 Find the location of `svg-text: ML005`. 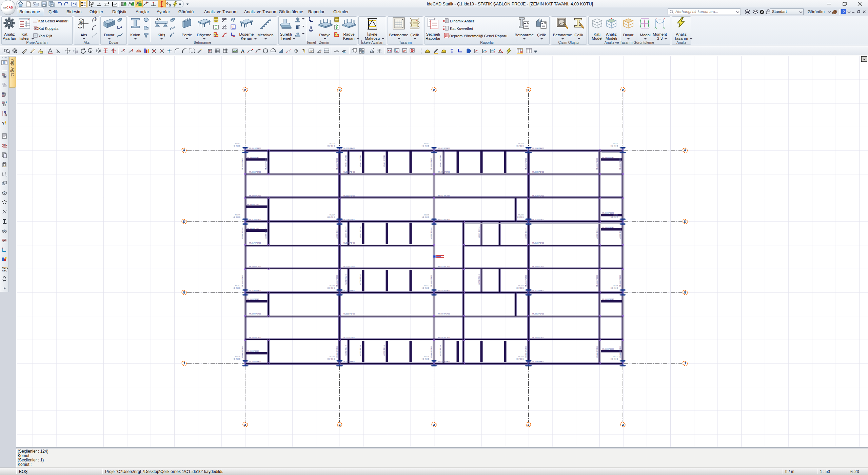

svg-text: ML005 is located at coordinates (615, 144).